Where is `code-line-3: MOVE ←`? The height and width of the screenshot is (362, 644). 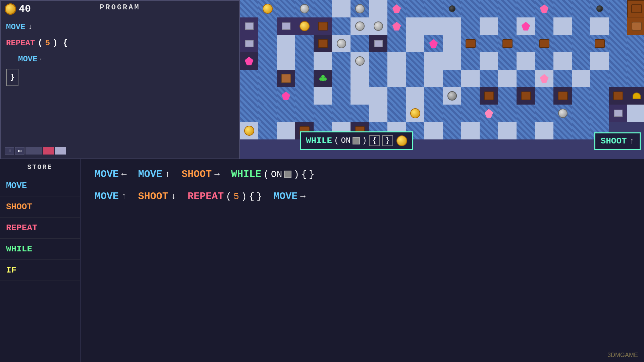
code-line-3: MOVE ← is located at coordinates (43, 59).